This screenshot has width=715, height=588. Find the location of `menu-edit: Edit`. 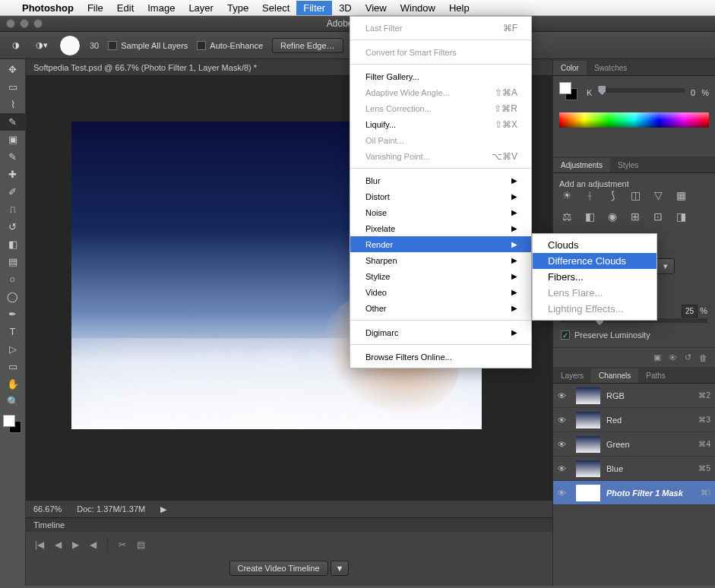

menu-edit: Edit is located at coordinates (125, 8).